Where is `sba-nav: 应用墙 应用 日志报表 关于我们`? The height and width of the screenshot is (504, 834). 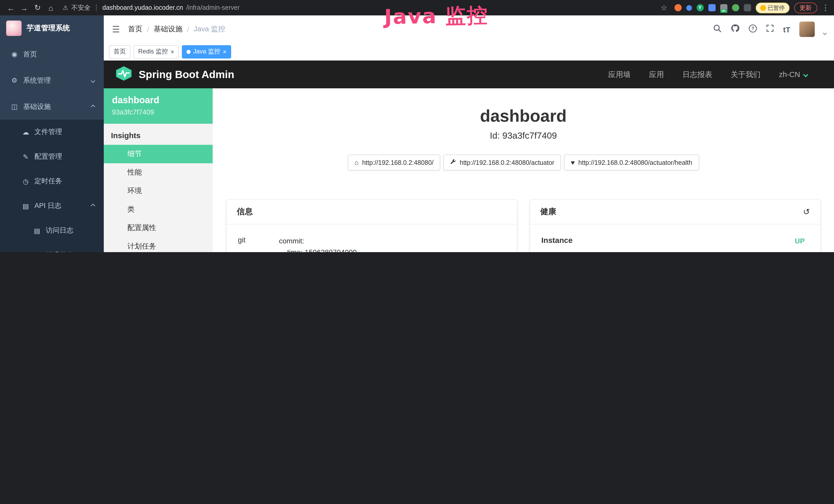 sba-nav: 应用墙 应用 日志报表 关于我们 is located at coordinates (684, 74).